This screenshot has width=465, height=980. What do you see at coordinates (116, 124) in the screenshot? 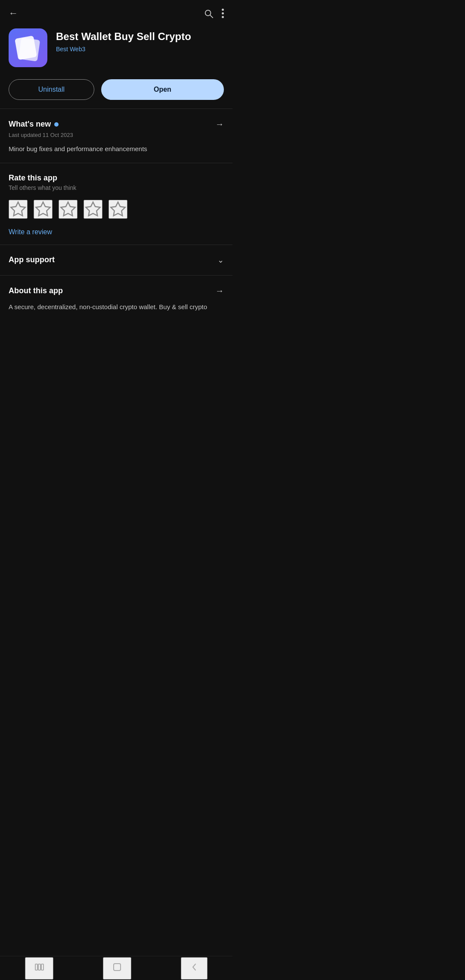
I see `whats-new-header: What's new →` at bounding box center [116, 124].